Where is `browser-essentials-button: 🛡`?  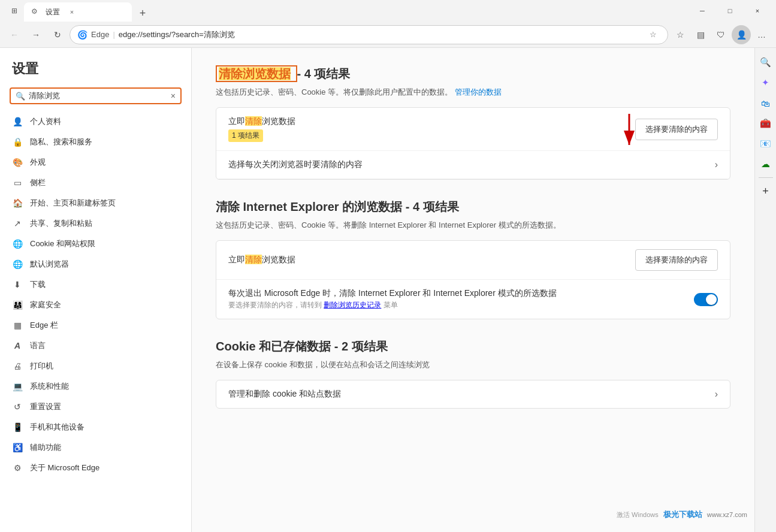
browser-essentials-button: 🛡 is located at coordinates (721, 35).